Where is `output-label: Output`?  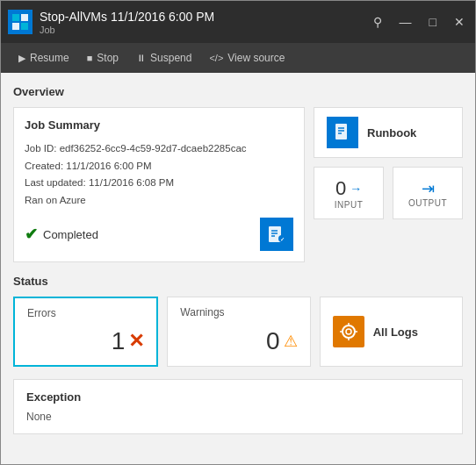
output-label: Output is located at coordinates (428, 204).